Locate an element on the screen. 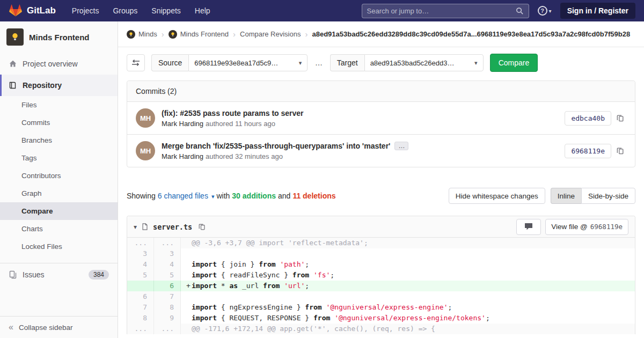 The image size is (644, 338). double-chevron-left-icon: « is located at coordinates (11, 327).